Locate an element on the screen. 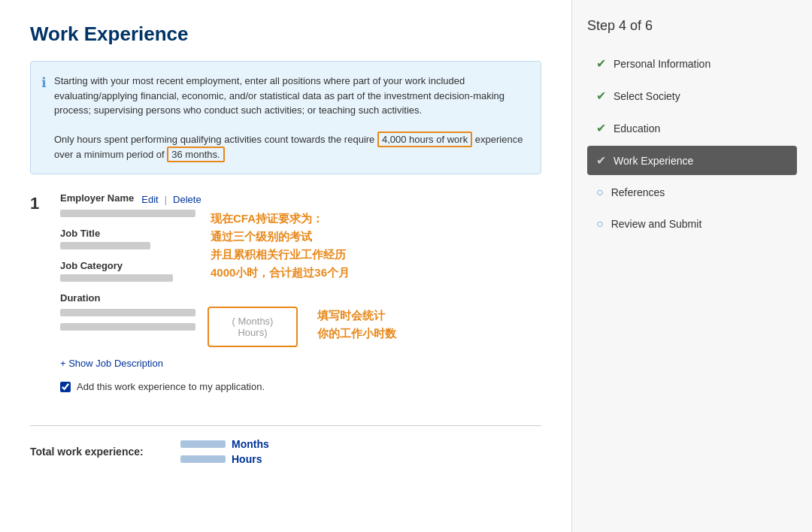  check-icon-education: ✔ is located at coordinates (601, 128).